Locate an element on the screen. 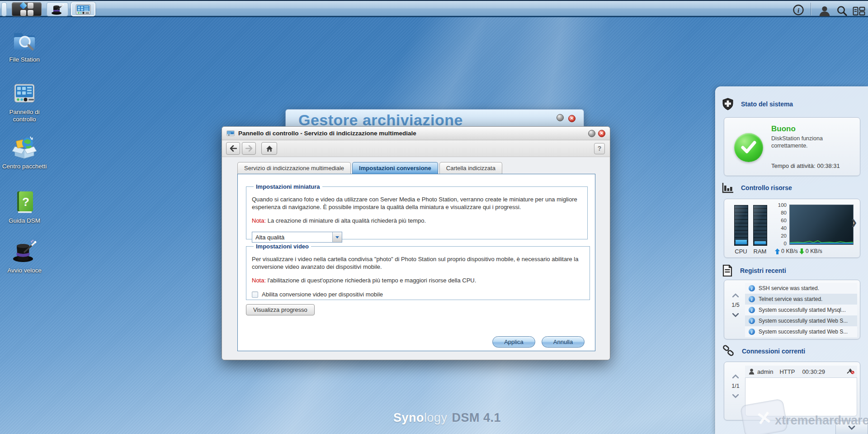 Image resolution: width=868 pixels, height=434 pixels. tab-conversion-settings: Impostazioni conversione is located at coordinates (395, 168).